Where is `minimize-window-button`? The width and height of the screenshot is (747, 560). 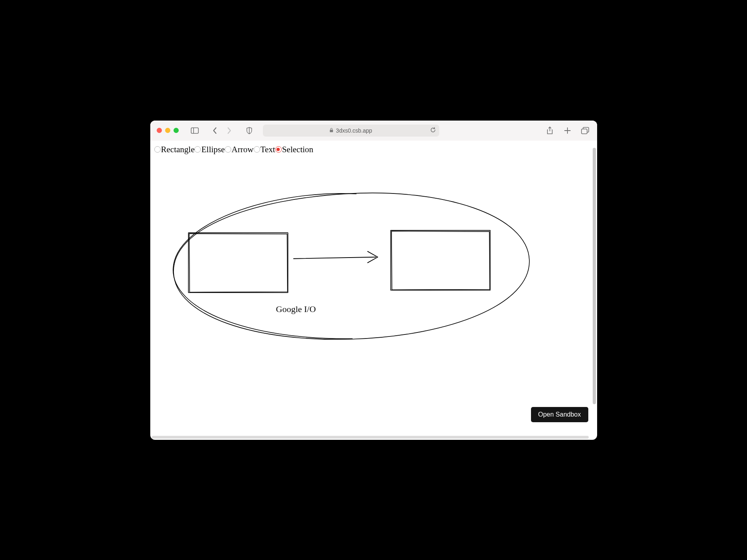 minimize-window-button is located at coordinates (168, 131).